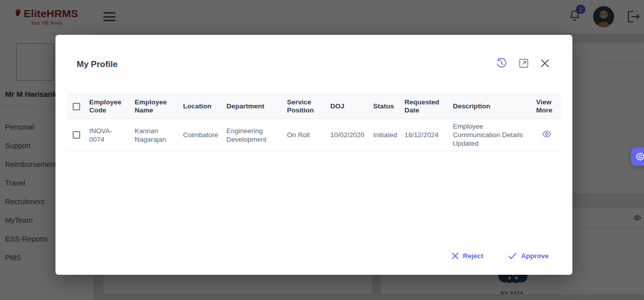  I want to click on cell-location: Coimbatore, so click(201, 135).